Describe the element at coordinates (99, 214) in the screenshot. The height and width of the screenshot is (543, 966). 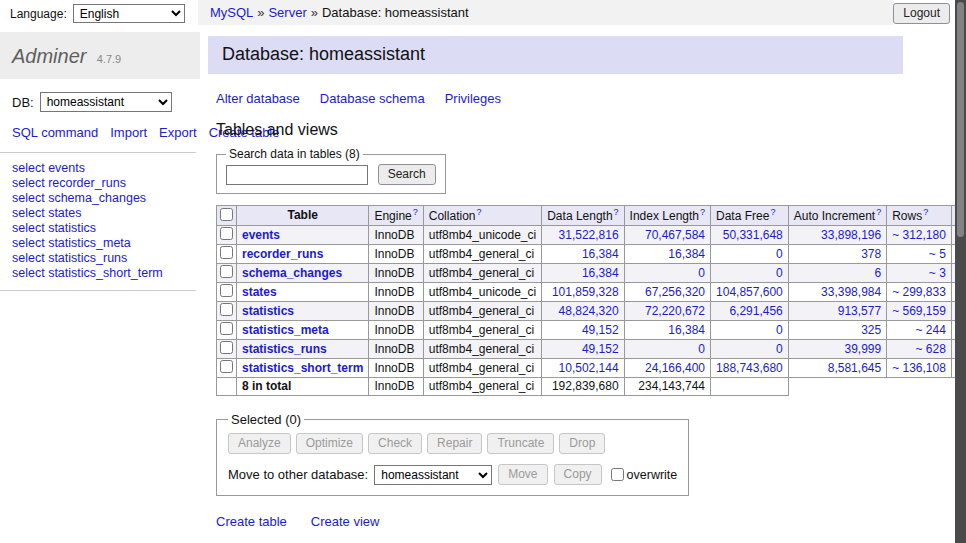
I see `sidebar-table-link: select states` at that location.